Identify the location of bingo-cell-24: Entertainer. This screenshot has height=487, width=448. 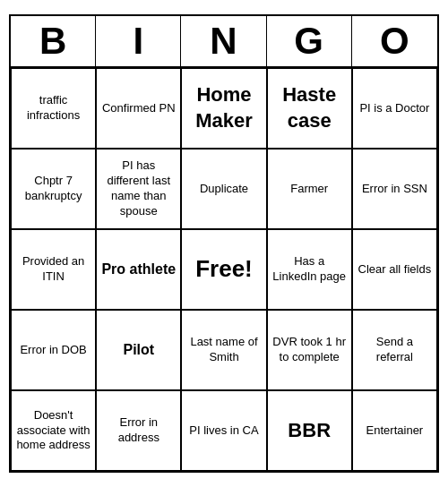
(394, 431).